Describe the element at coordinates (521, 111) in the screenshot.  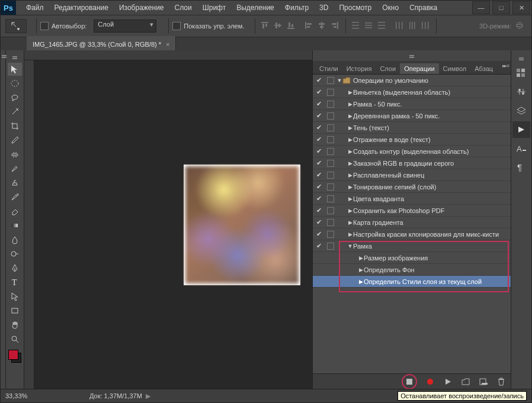
I see `layers-icon` at that location.